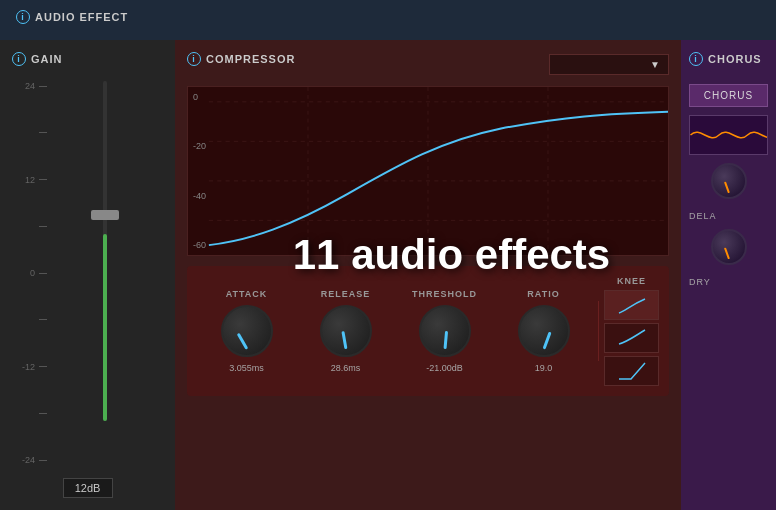 This screenshot has width=776, height=510. What do you see at coordinates (72, 17) in the screenshot?
I see `audio-effect-header: i AUDIO EFFECT` at bounding box center [72, 17].